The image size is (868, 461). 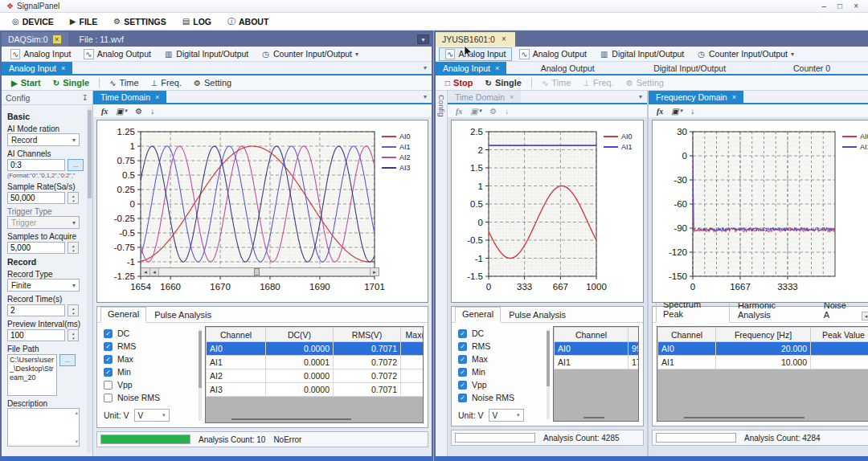 What do you see at coordinates (567, 67) in the screenshot?
I see `tab-analog-output: Analog Output` at bounding box center [567, 67].